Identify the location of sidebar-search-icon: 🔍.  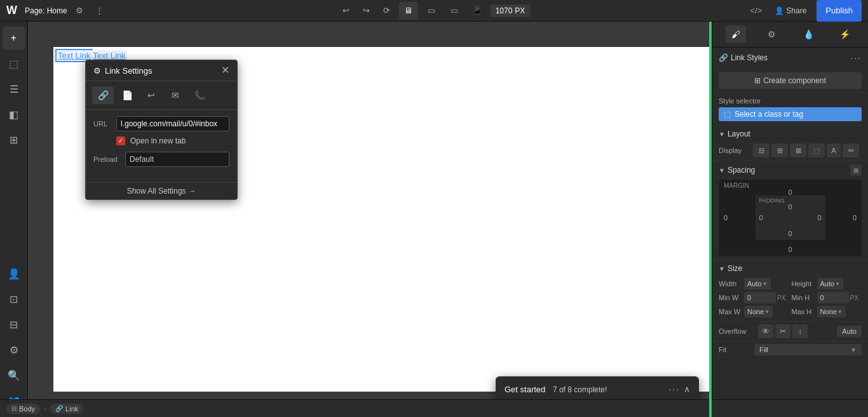
(14, 375).